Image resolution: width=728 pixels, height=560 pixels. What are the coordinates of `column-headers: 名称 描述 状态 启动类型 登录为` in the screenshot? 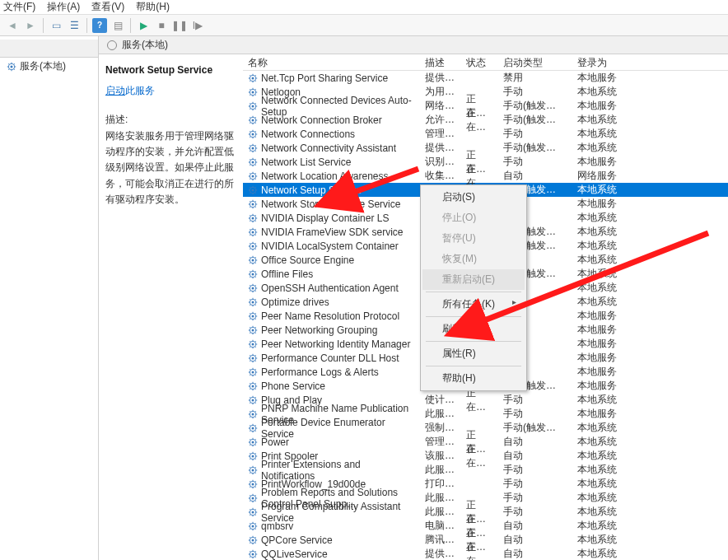 It's located at (486, 63).